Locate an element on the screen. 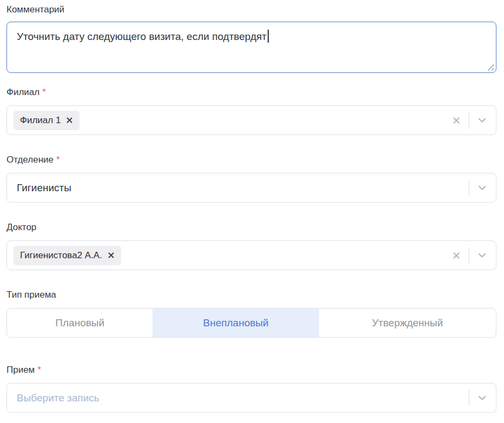 The height and width of the screenshot is (423, 504). doctor-label: Доктор is located at coordinates (251, 227).